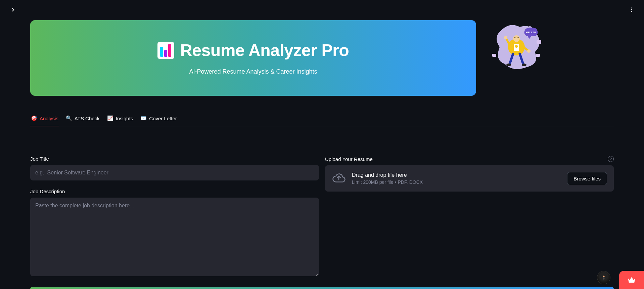 The image size is (644, 289). What do you see at coordinates (322, 288) in the screenshot?
I see `gradient-divider` at bounding box center [322, 288].